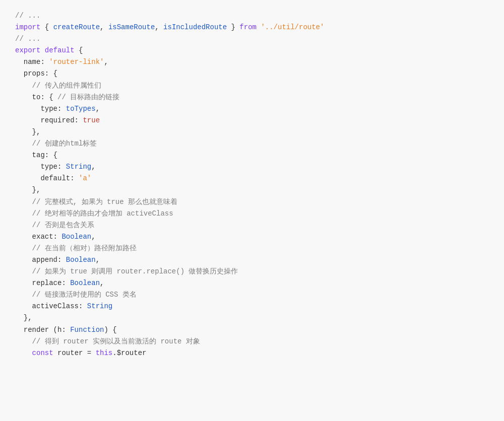 The image size is (504, 421). I want to click on code-line: required: true, so click(252, 121).